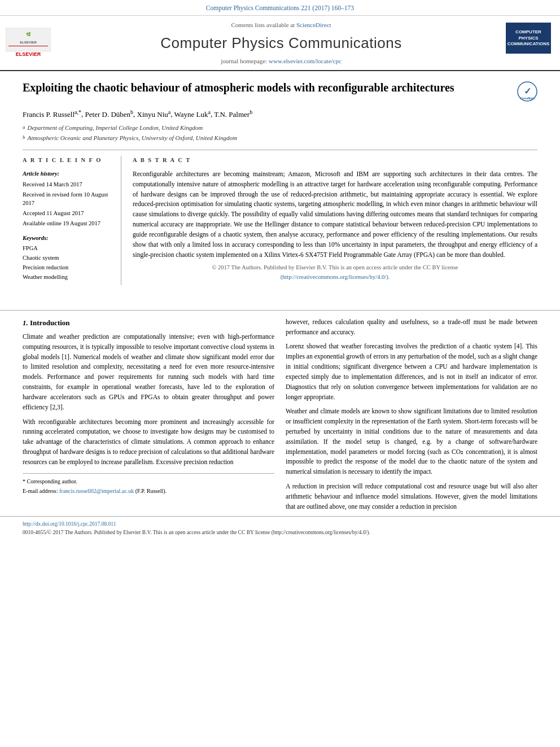  What do you see at coordinates (412, 497) in the screenshot?
I see `intro-para-6: A reduction in precision will reduce com…` at bounding box center [412, 497].